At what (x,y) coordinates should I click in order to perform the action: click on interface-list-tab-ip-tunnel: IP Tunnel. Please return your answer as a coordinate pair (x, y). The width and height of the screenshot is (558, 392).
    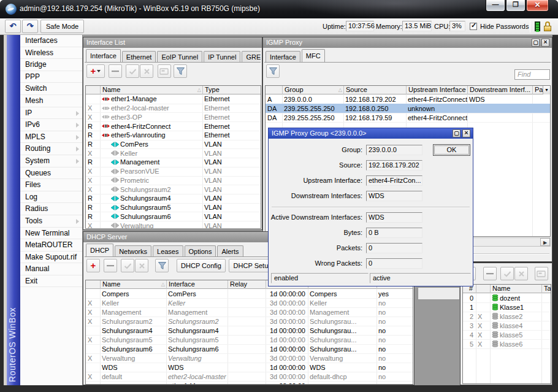
    Looking at the image, I should click on (222, 56).